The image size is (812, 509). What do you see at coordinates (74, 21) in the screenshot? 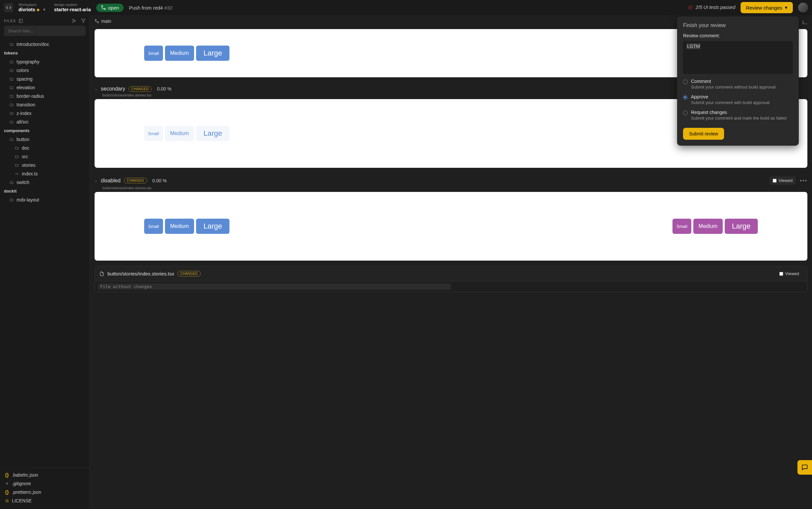
I see `tree-icon` at bounding box center [74, 21].